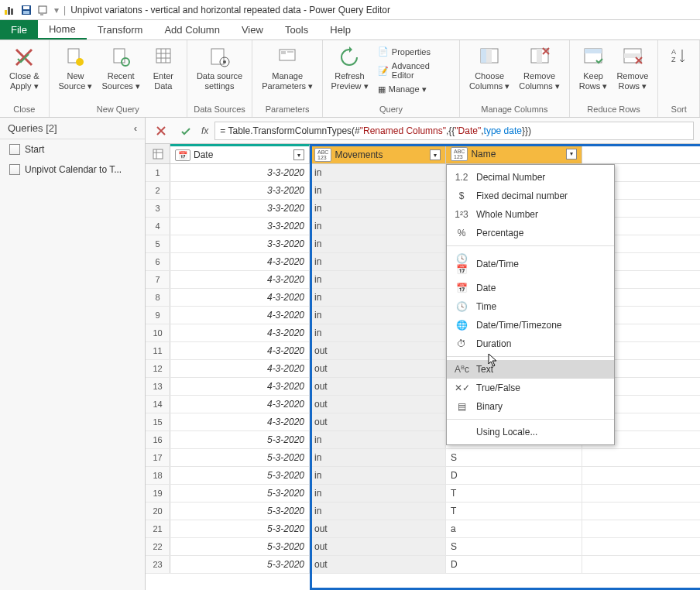  What do you see at coordinates (378, 153) in the screenshot?
I see `column-header-movements: ABC 123 Movements ▾` at bounding box center [378, 153].